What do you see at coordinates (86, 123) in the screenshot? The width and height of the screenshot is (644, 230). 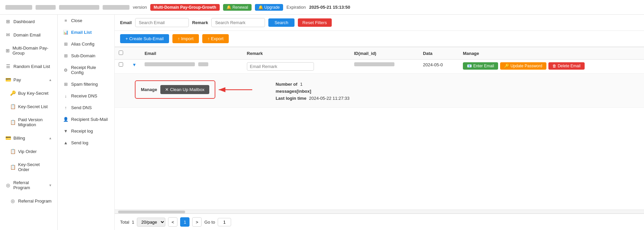 I see `sub-sidebar: ≡ Close 📊 Email List ⊞ Alias Config ⊞ Su…` at bounding box center [86, 123].